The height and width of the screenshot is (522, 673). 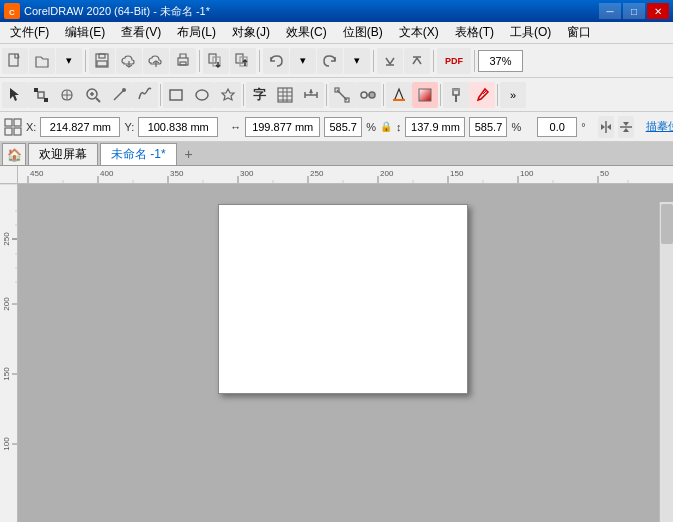 I want to click on blend-tool, so click(x=368, y=95).